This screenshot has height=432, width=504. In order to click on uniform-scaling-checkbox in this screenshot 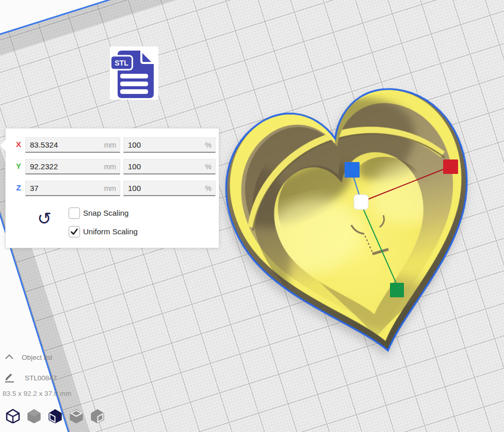, I will do `click(74, 232)`.